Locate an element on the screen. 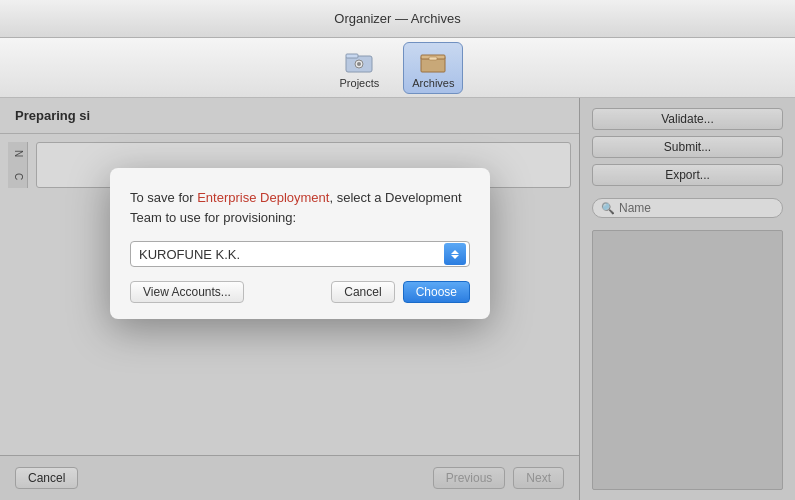 This screenshot has height=500, width=795. dialog-buttons: View Accounts... Cancel Choose is located at coordinates (300, 292).